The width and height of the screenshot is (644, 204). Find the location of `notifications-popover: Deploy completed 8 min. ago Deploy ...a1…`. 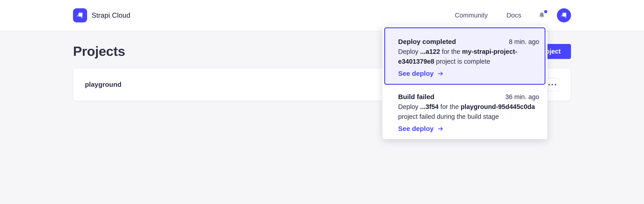

notifications-popover: Deploy completed 8 min. ago Deploy ...a1… is located at coordinates (465, 82).